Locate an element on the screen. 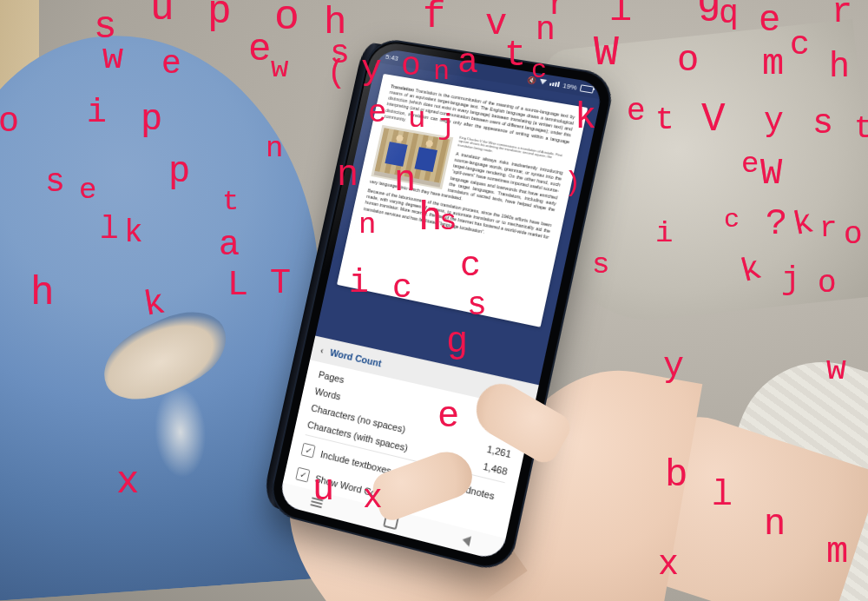 Image resolution: width=868 pixels, height=601 pixels. stat-label: Words is located at coordinates (328, 393).